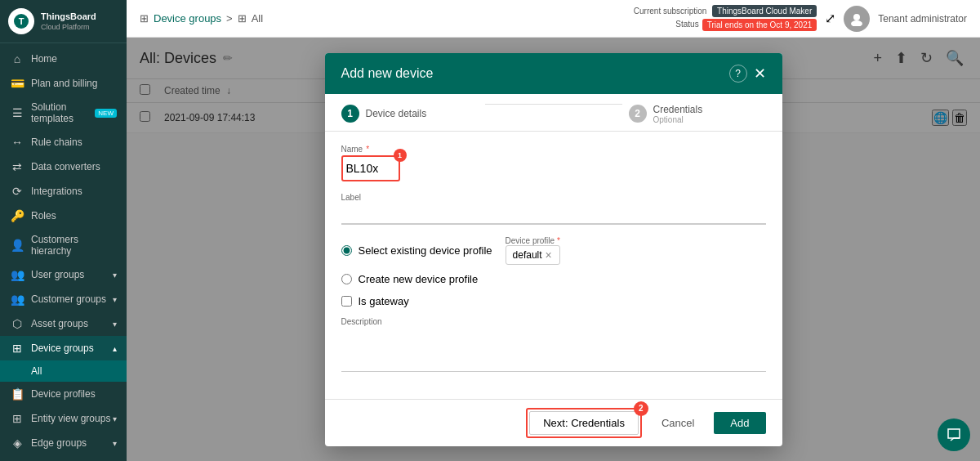 The height and width of the screenshot is (461, 980). Describe the element at coordinates (64, 83) in the screenshot. I see `sidebar-item-plan-billing: 💳 Plan and billing` at that location.